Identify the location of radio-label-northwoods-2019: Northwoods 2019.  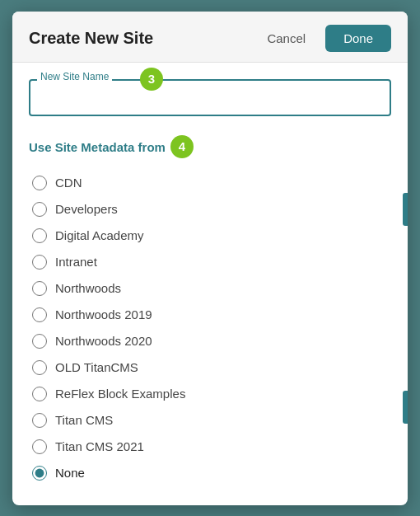
(104, 315).